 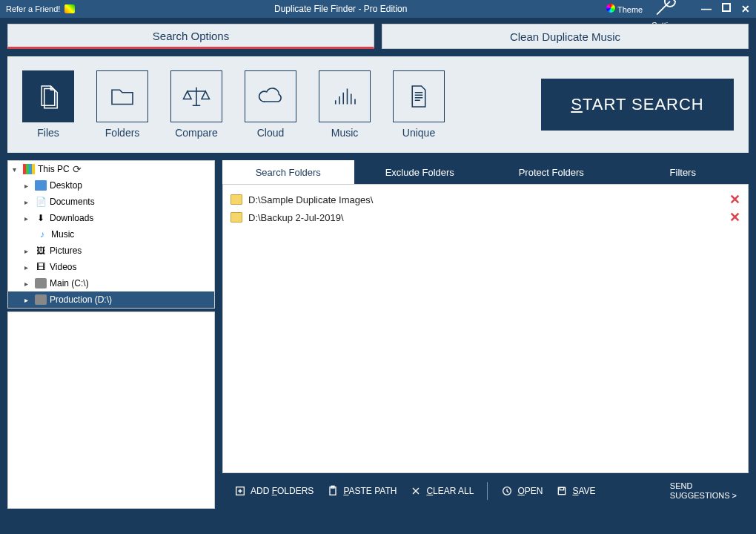 What do you see at coordinates (41, 283) in the screenshot?
I see `drive-c-icon` at bounding box center [41, 283].